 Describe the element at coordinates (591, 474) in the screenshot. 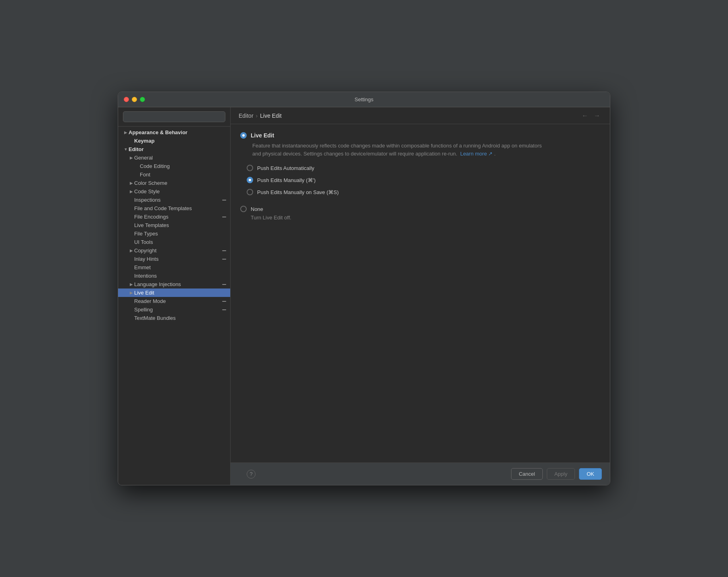

I see `ok-button: OK` at that location.